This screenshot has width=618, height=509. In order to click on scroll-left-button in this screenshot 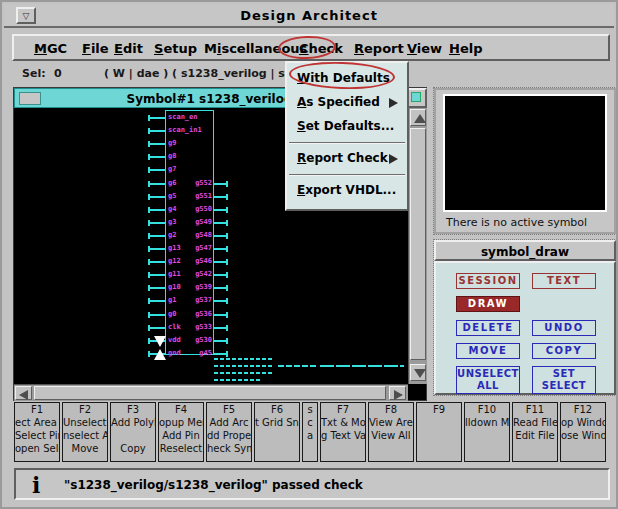, I will do `click(24, 393)`.